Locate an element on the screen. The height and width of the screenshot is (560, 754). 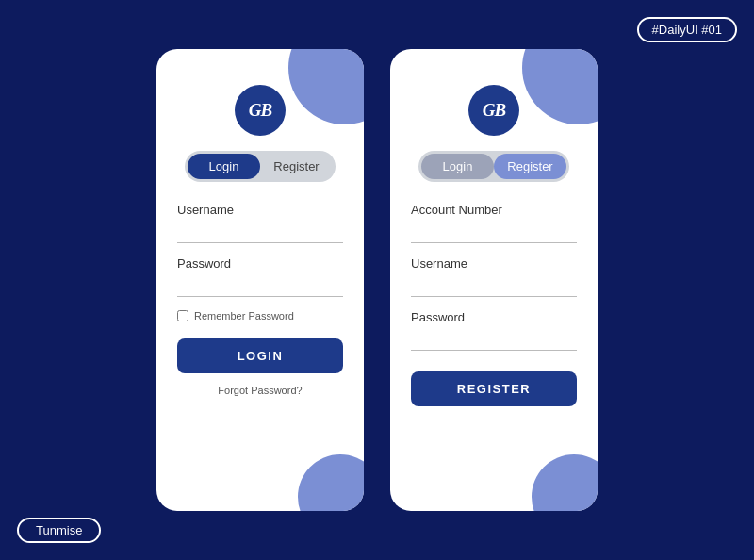
toggle-register: Login Register is located at coordinates (494, 166).